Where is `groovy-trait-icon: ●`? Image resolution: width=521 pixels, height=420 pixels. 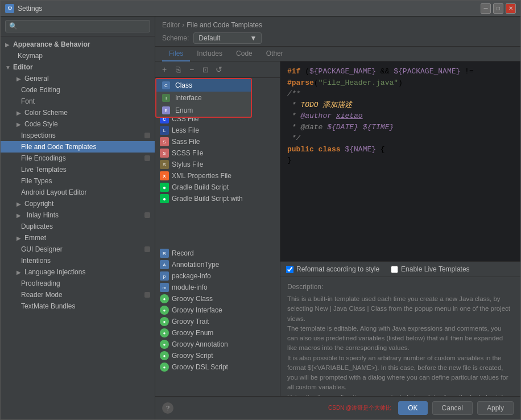 groovy-trait-icon: ● is located at coordinates (164, 322).